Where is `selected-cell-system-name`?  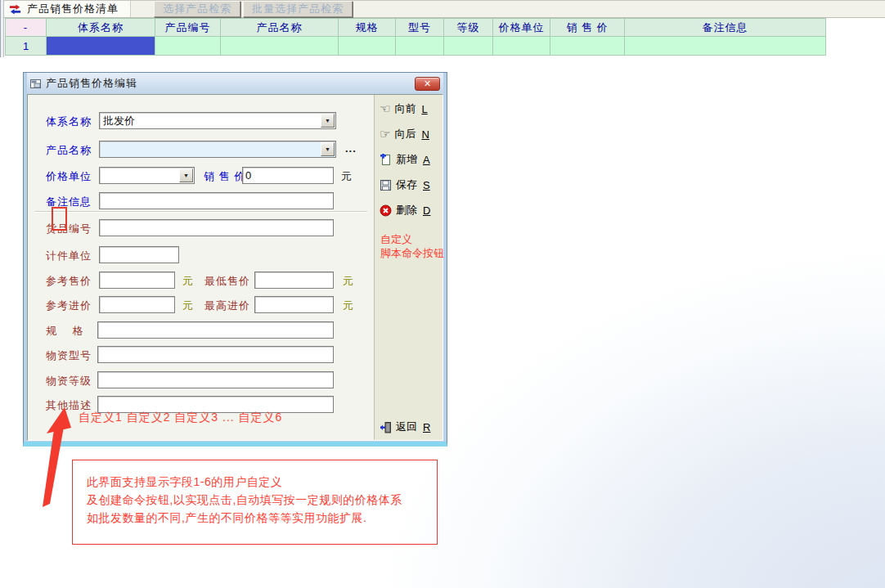 selected-cell-system-name is located at coordinates (101, 46).